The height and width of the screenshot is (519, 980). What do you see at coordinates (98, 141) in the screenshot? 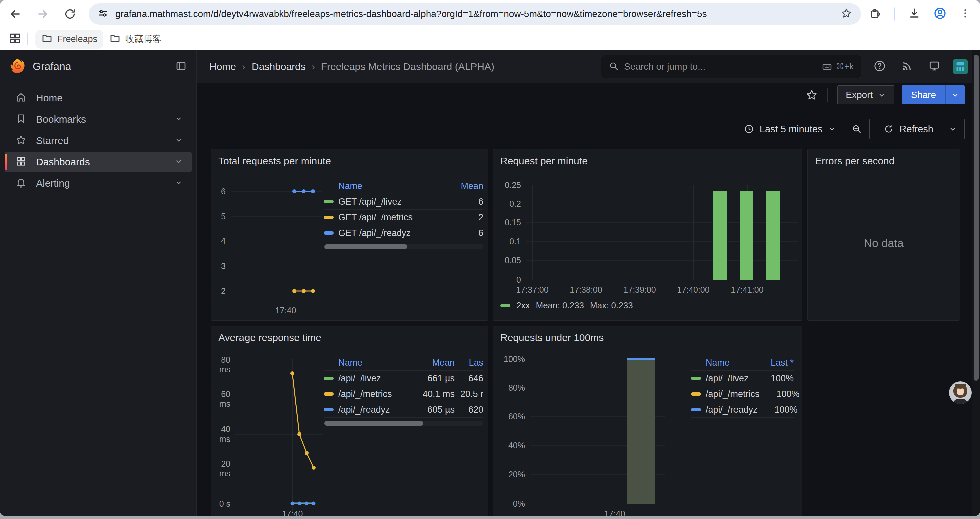
I see `sidebar-item-starred: Starred` at bounding box center [98, 141].